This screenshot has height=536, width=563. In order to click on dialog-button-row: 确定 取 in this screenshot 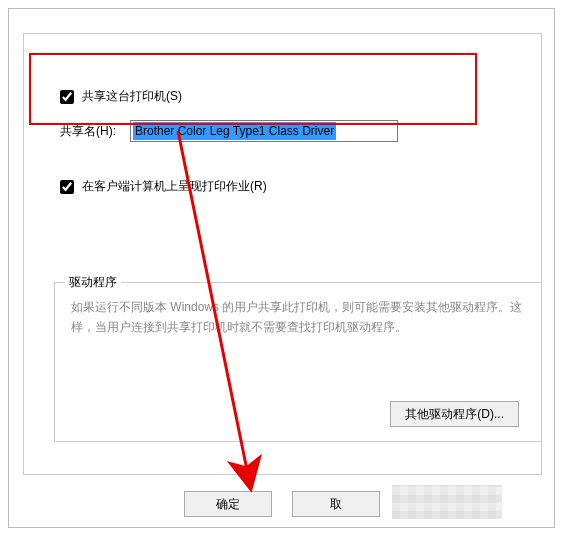, I will do `click(282, 504)`.